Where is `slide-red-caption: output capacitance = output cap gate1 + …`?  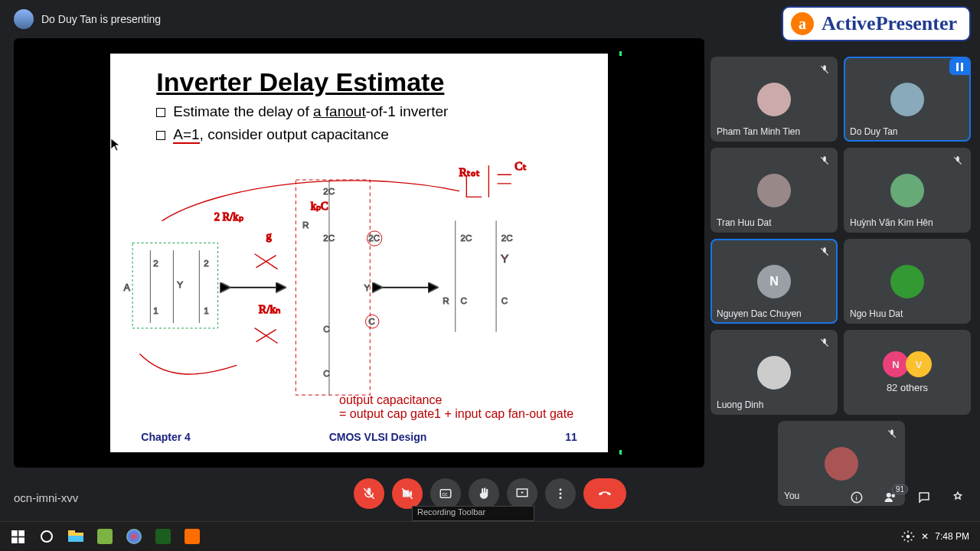
slide-red-caption: output capacitance = output cap gate1 + … is located at coordinates (456, 407).